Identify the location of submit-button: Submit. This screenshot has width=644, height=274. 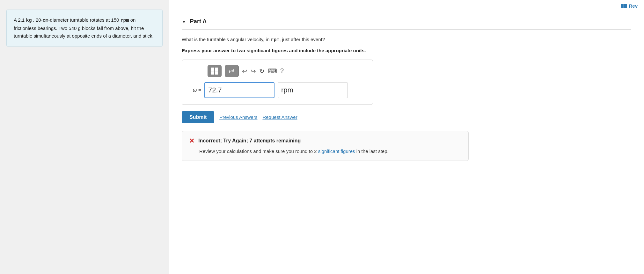
(198, 117).